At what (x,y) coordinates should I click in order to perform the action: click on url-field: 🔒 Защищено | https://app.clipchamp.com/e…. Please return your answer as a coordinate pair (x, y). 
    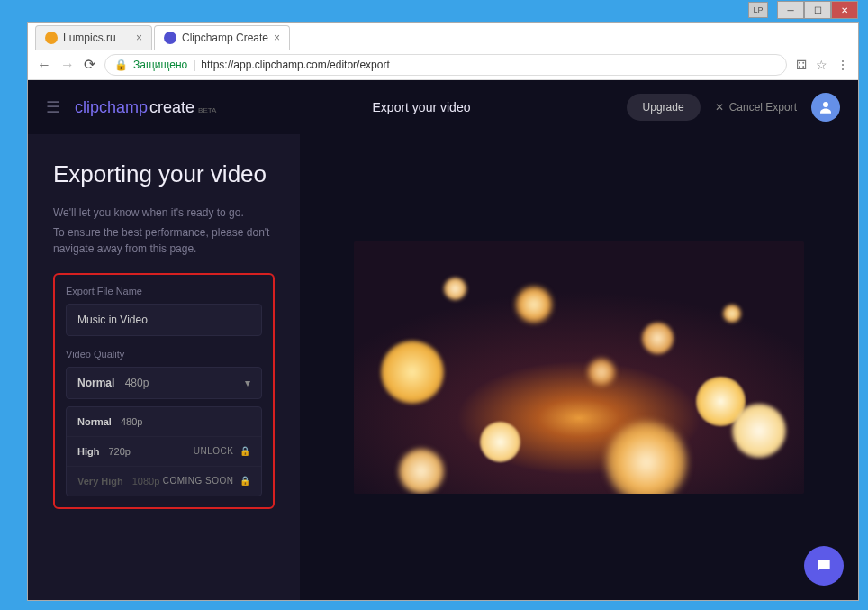
    Looking at the image, I should click on (446, 65).